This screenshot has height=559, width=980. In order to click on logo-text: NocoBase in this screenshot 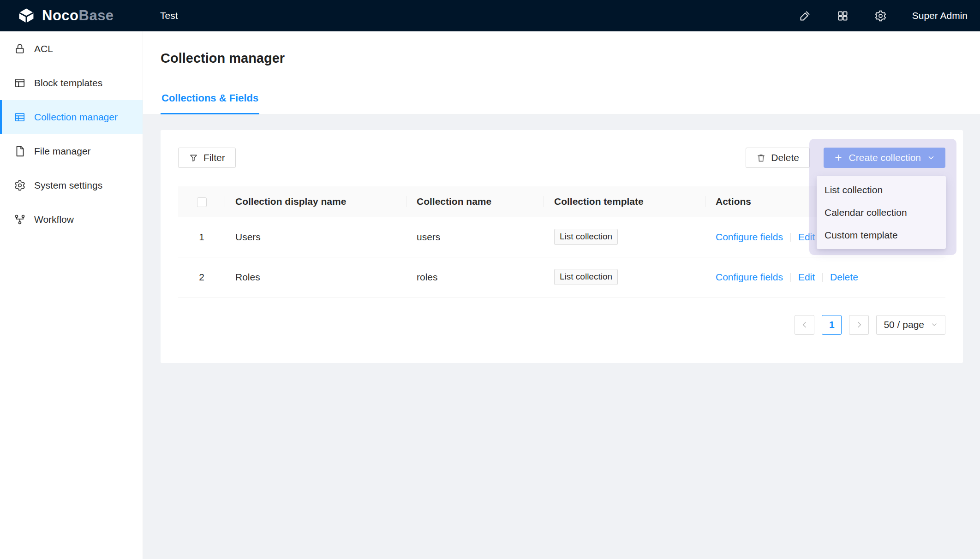, I will do `click(78, 16)`.